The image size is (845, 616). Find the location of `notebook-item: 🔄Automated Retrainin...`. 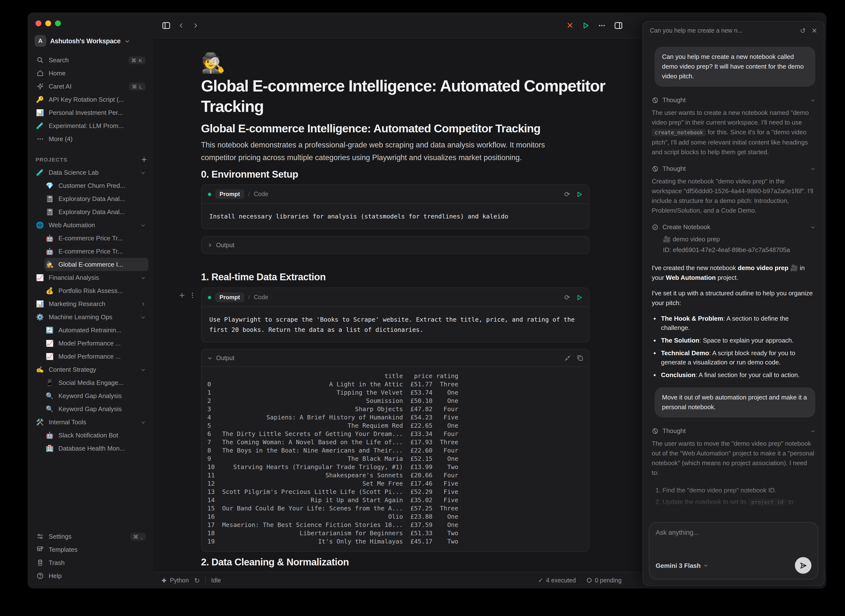

notebook-item: 🔄Automated Retrainin... is located at coordinates (96, 330).